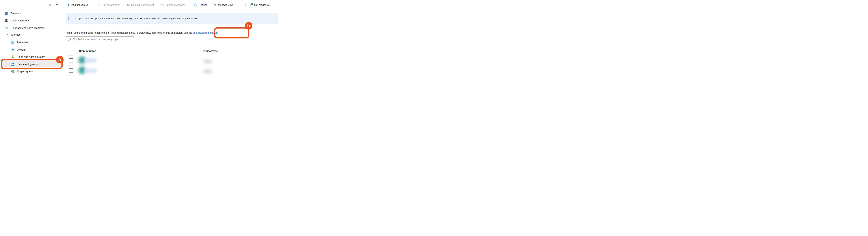  What do you see at coordinates (28, 57) in the screenshot?
I see `sidebar-item-roles-admins: Roles and administrators` at bounding box center [28, 57].